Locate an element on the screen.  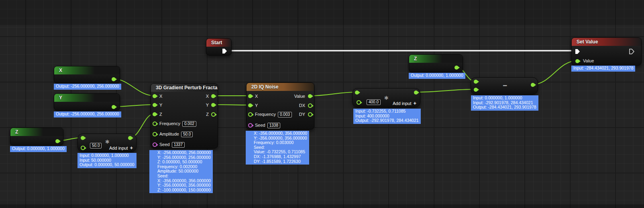
output-pin-dy is located at coordinates (310, 114).